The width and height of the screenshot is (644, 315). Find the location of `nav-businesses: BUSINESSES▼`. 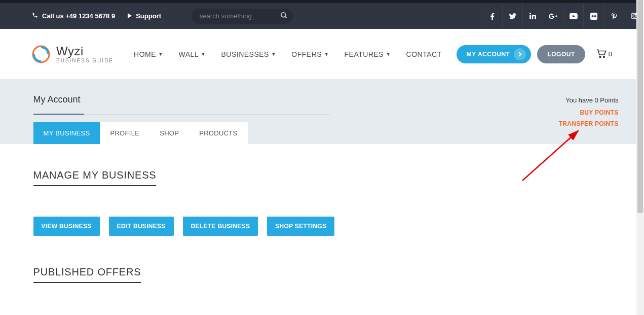

nav-businesses: BUSINESSES▼ is located at coordinates (248, 54).